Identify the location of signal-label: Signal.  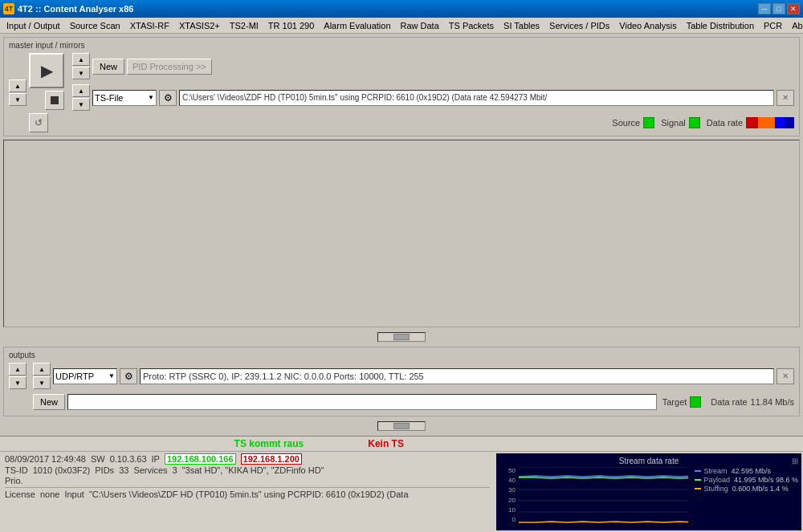
(673, 123).